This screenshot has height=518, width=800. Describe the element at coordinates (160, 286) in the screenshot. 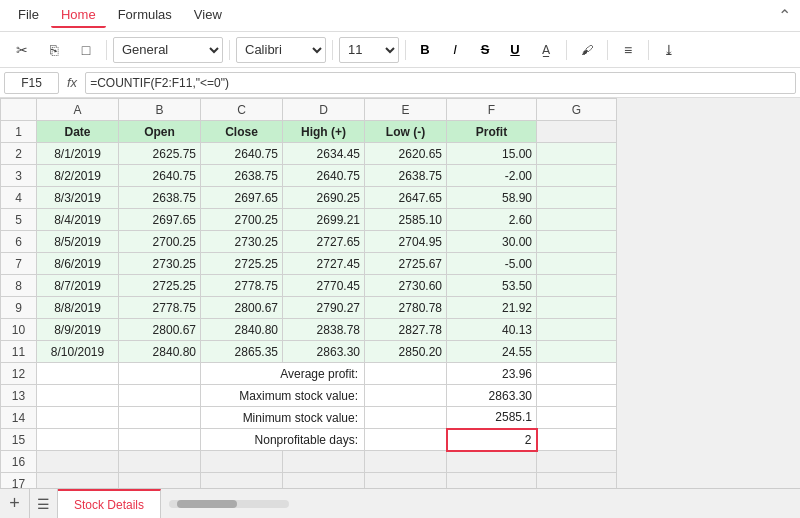

I see `cell-open-6: 2725.25` at that location.